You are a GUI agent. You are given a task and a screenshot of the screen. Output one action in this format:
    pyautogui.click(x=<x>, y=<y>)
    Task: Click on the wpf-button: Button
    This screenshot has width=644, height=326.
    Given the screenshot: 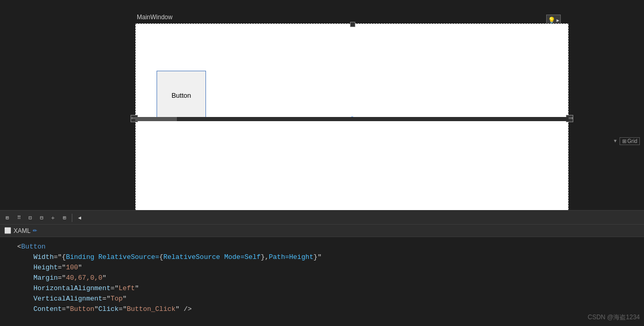 What is the action you would take?
    pyautogui.click(x=181, y=96)
    